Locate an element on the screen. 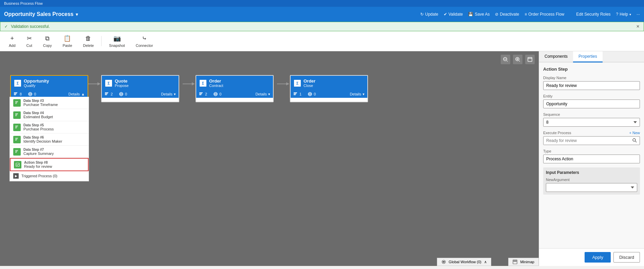 The height and width of the screenshot is (269, 644). step-item-s8: Action Step #8 Ready for review is located at coordinates (49, 164).